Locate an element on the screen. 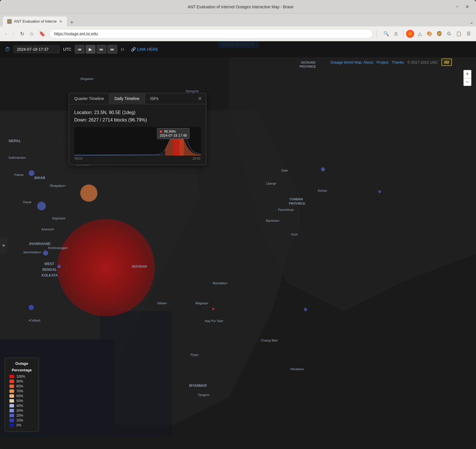  toolbar-separator2 is located at coordinates (403, 34).